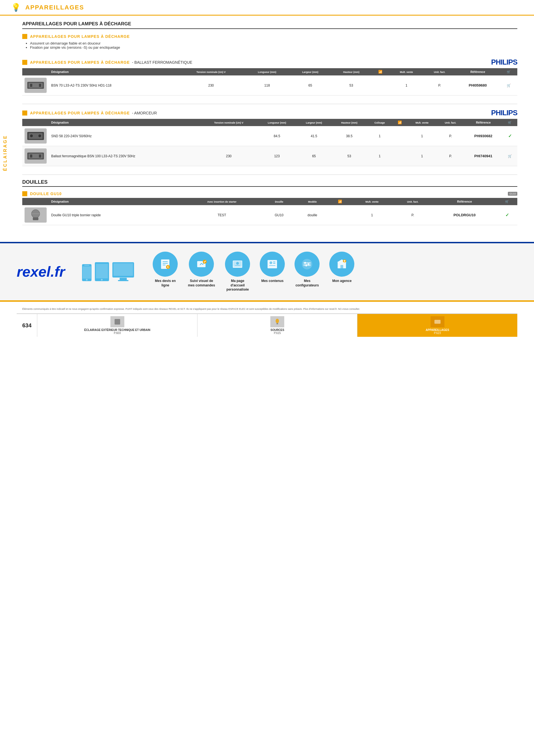  What do you see at coordinates (277, 325) in the screenshot?
I see `footer-tab-sources: SOURCES P.615` at bounding box center [277, 325].